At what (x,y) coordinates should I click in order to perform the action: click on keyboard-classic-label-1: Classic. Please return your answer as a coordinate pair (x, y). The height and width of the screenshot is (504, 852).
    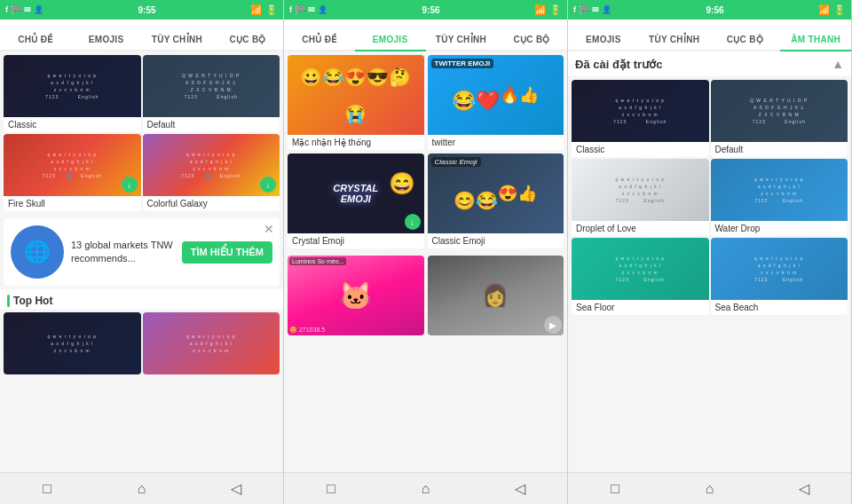
    Looking at the image, I should click on (73, 124).